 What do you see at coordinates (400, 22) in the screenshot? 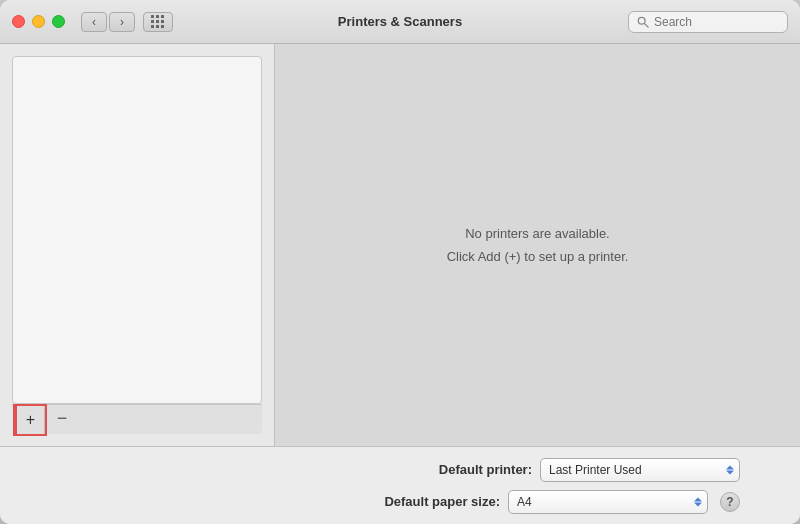
I see `titlebar: ‹ › Printers & Scanners` at bounding box center [400, 22].